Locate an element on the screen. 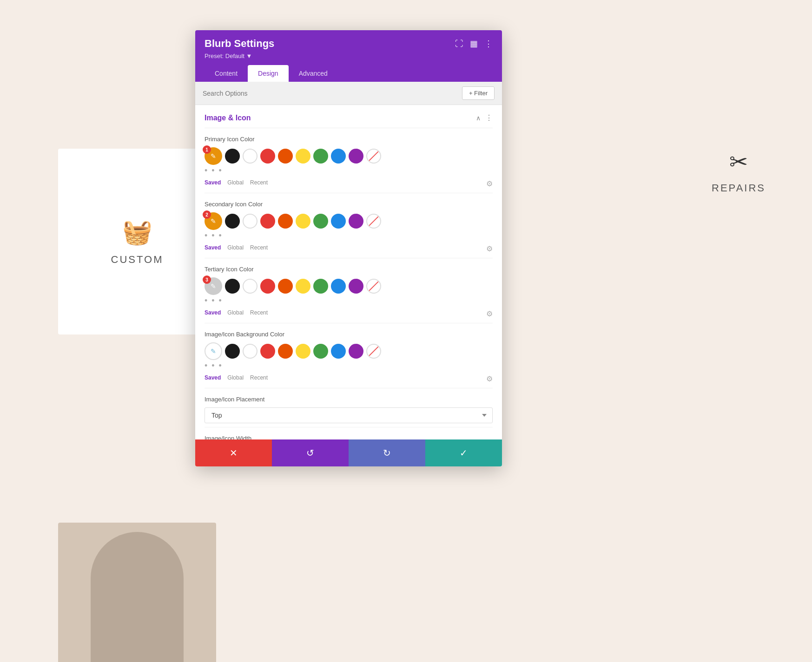  redo-button: ↻ is located at coordinates (387, 453).